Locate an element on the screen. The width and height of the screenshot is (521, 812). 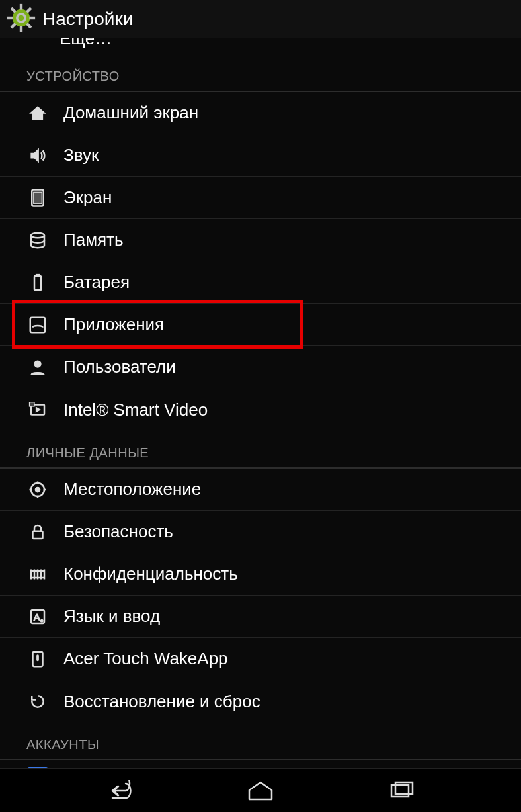
section-header-accounts: АККАУНТЫ is located at coordinates (260, 741).